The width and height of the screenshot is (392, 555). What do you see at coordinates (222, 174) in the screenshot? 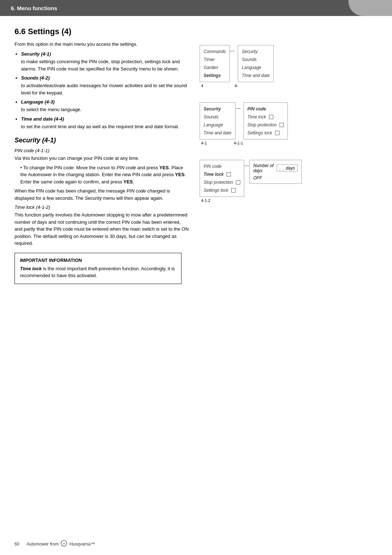
I see `bottom-left-timelock: Time lock` at bounding box center [222, 174].